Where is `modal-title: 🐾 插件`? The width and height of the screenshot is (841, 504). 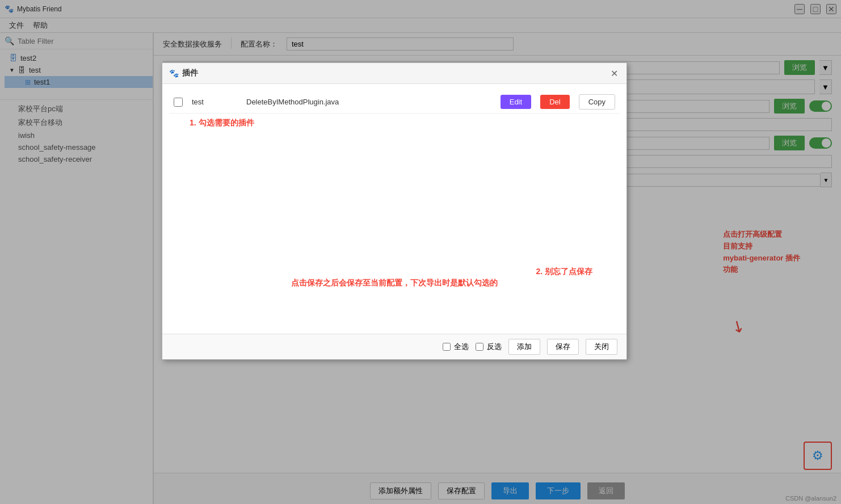
modal-title: 🐾 插件 is located at coordinates (184, 73).